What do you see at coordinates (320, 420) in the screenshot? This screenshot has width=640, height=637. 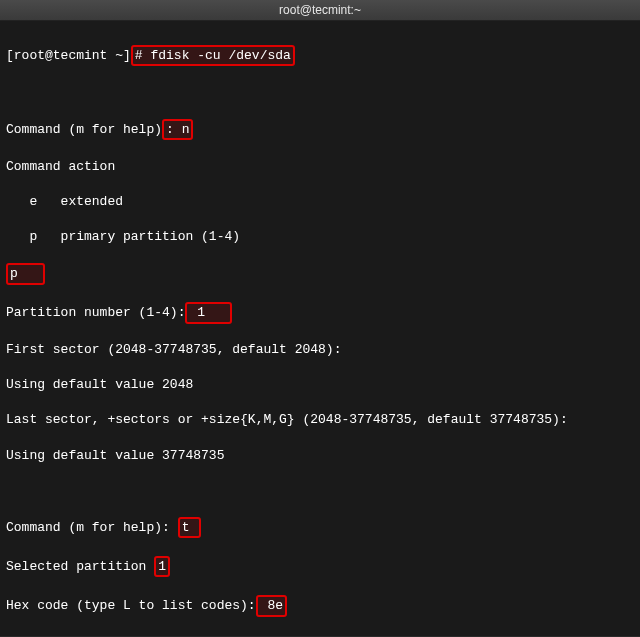 I see `last-sector: Last sector, +sectors or +size{K,M,G} (2…` at bounding box center [320, 420].